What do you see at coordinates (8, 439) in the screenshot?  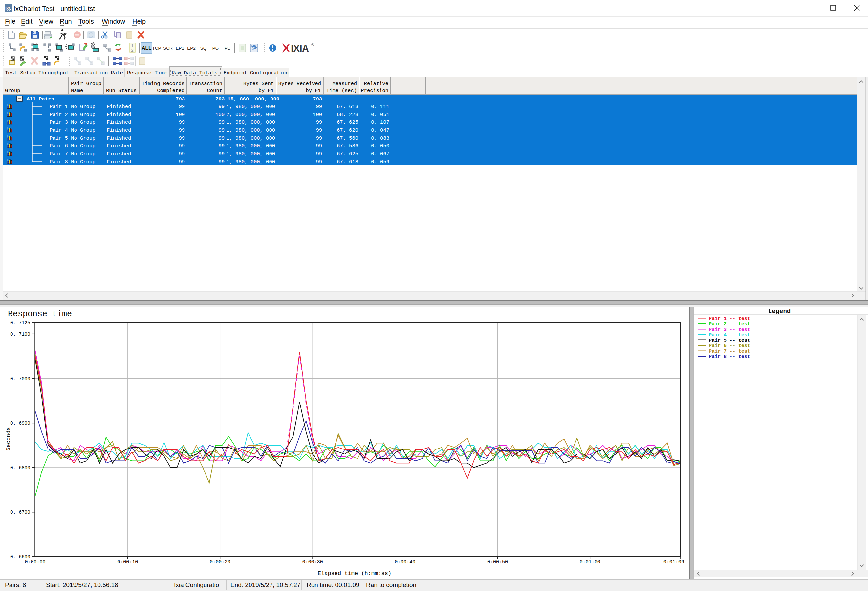 I see `svg-text: Seconds` at bounding box center [8, 439].